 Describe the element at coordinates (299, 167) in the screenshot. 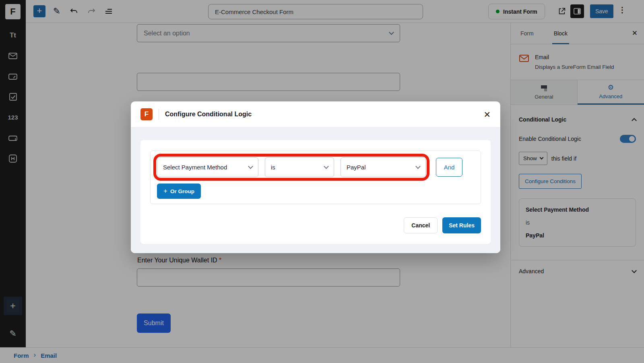

I see `condition-operator-select: is` at that location.